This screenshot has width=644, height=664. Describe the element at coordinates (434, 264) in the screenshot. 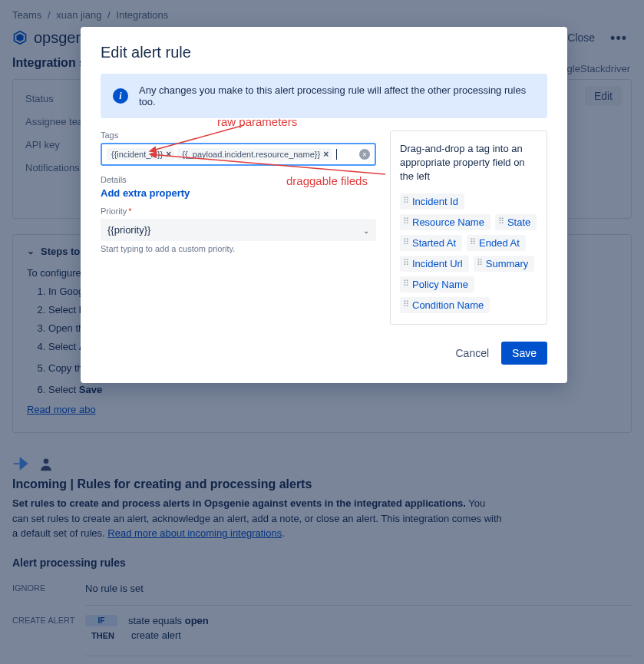

I see `draggable-tag: ⠿Incident Url` at that location.